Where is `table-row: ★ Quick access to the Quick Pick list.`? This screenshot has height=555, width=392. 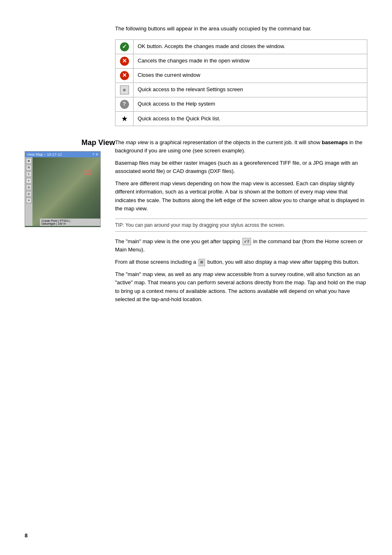
table-row: ★ Quick access to the Quick Pick list. is located at coordinates (242, 118).